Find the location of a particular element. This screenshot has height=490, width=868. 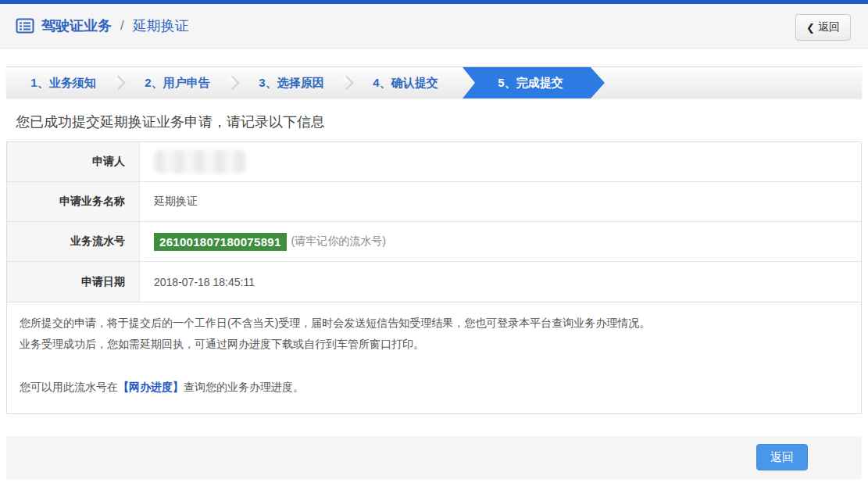

breadcrumb: 驾驶证业务 / 延期换证 is located at coordinates (102, 26).